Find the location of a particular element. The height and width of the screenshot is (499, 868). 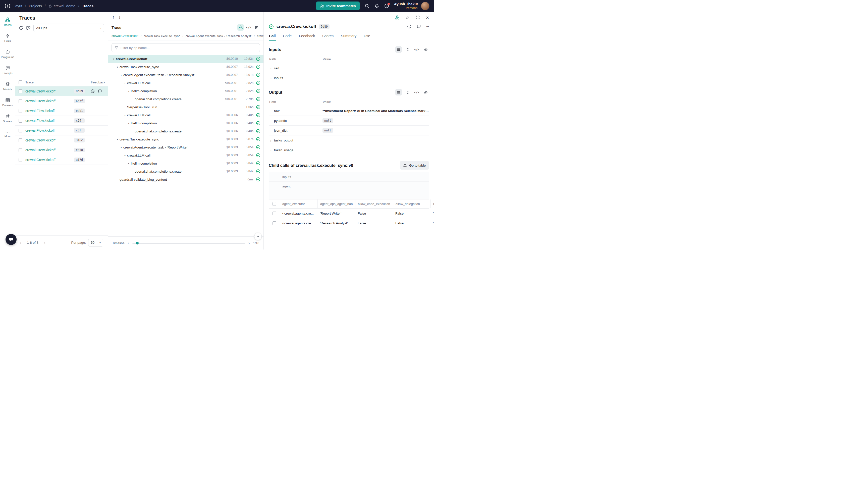

trace-tree-node: ▾crewai.LLM.call$0.00069.40s is located at coordinates (186, 115).